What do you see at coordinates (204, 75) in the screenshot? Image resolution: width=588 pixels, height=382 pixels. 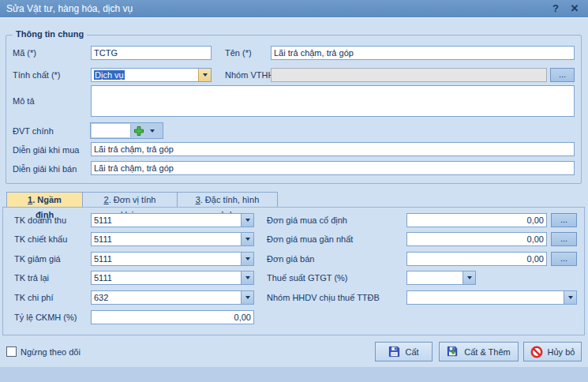 I see `nature-dropdown-button` at bounding box center [204, 75].